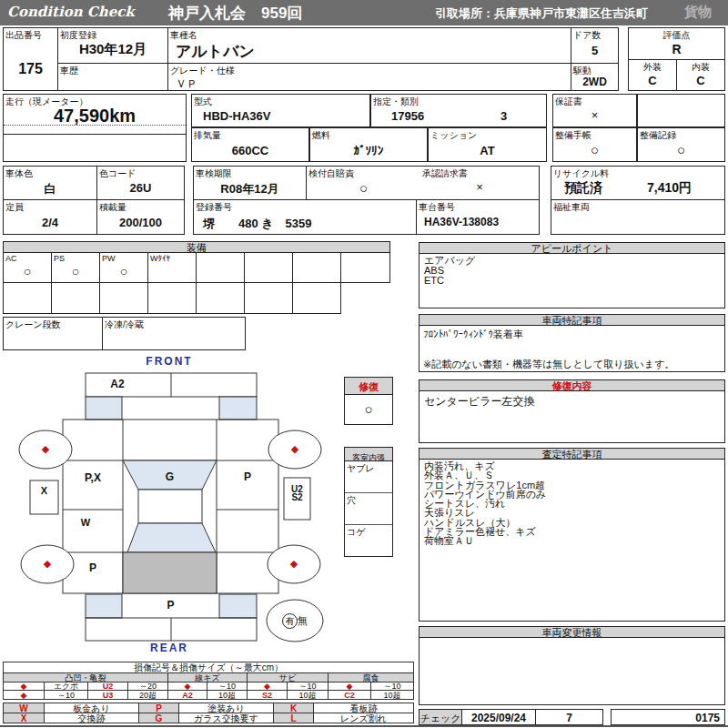 Image resolution: width=728 pixels, height=728 pixels. I want to click on fuel-cell: 燃料 ｶﾞｿﾘﾝ, so click(369, 145).